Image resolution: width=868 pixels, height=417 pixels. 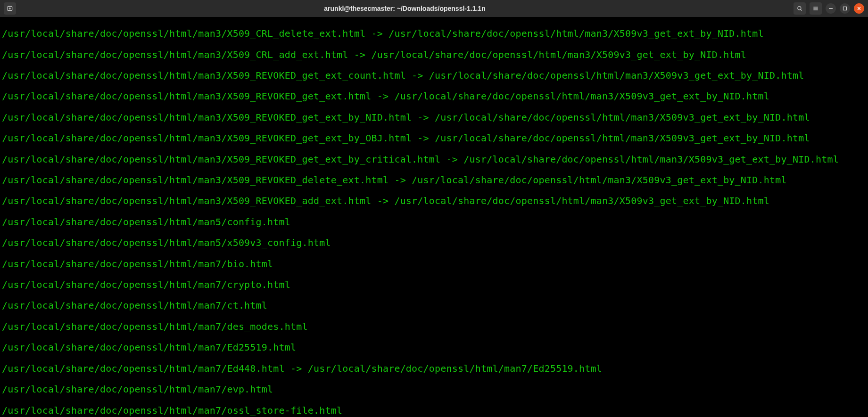 I want to click on window-title: arunkl@thesecmaster: ~/Downloads/openssl…, so click(x=405, y=8).